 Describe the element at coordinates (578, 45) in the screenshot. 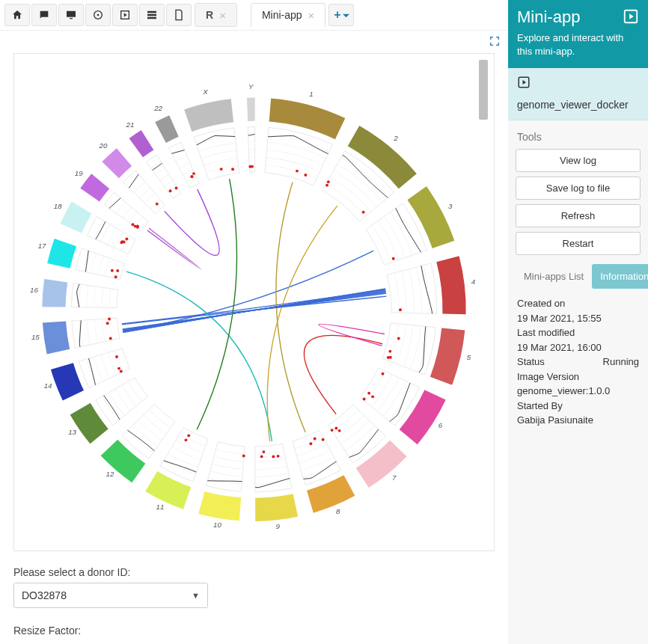

I see `side-subtitle: Explore and interact with this mini-app.` at that location.